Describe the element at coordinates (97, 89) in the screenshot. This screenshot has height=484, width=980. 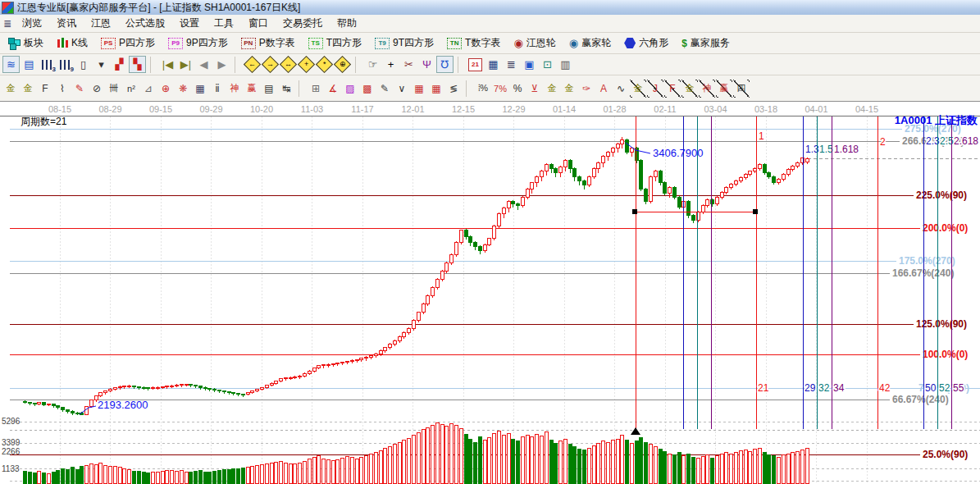
I see `protractor-tool: ⊘` at that location.